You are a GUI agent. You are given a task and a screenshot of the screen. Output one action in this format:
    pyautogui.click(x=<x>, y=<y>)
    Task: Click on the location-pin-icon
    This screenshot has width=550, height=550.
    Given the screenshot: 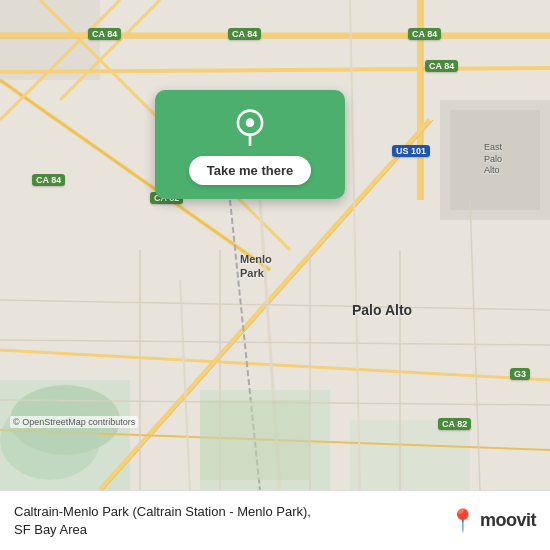 What is the action you would take?
    pyautogui.click(x=250, y=127)
    